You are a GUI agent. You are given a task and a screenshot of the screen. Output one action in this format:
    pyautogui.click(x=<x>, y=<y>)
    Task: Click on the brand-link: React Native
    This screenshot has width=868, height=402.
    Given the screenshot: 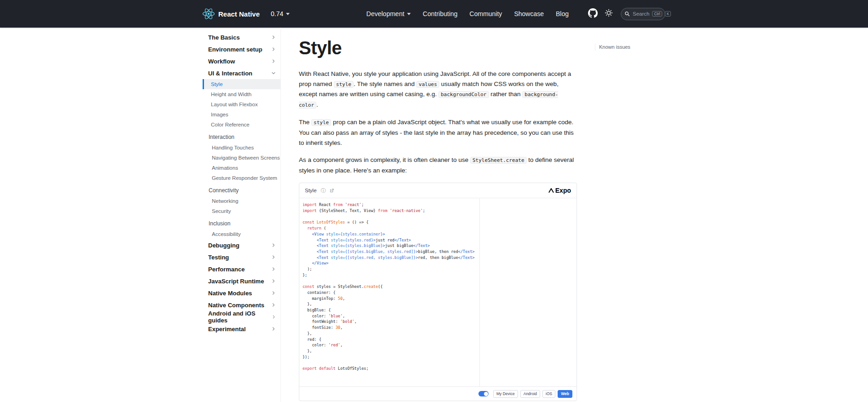 What is the action you would take?
    pyautogui.click(x=231, y=14)
    